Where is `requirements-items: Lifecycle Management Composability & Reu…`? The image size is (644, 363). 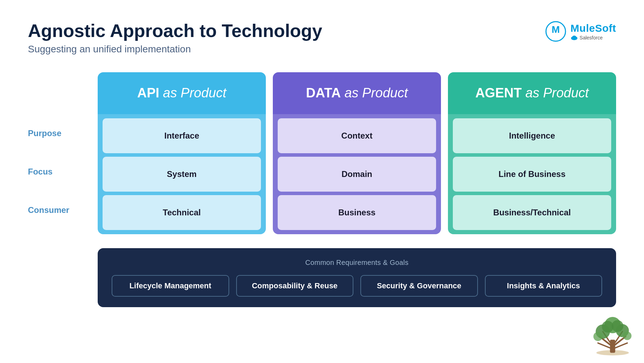
requirements-items: Lifecycle Management Composability & Reu… is located at coordinates (357, 286).